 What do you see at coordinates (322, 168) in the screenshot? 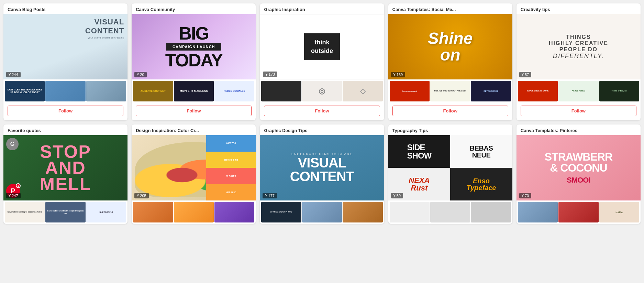
I see `main-image: ENCOURAGE FANS TO SHARE VISUALCONTENT ¥ …` at bounding box center [322, 168].